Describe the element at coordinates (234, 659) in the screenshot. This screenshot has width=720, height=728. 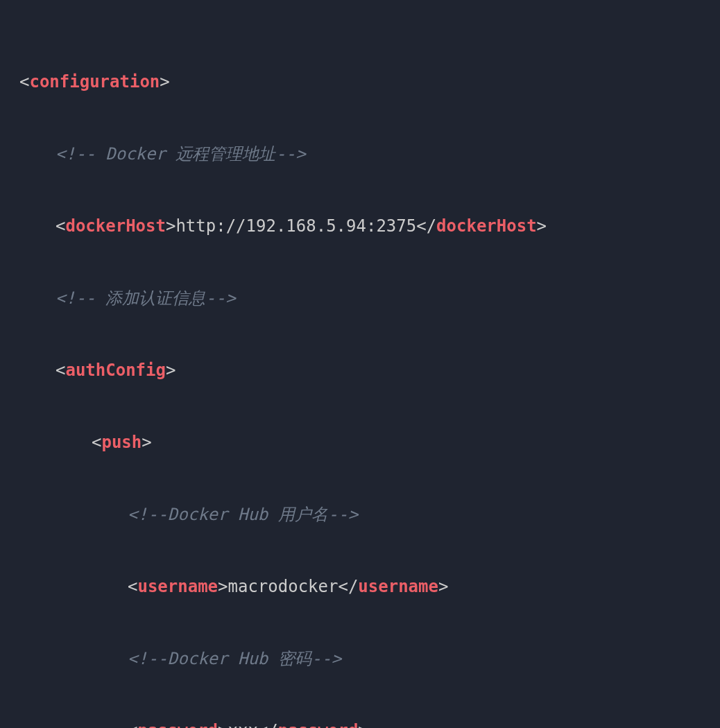
I see `comment-password: <!--Docker Hub 密码-->` at that location.